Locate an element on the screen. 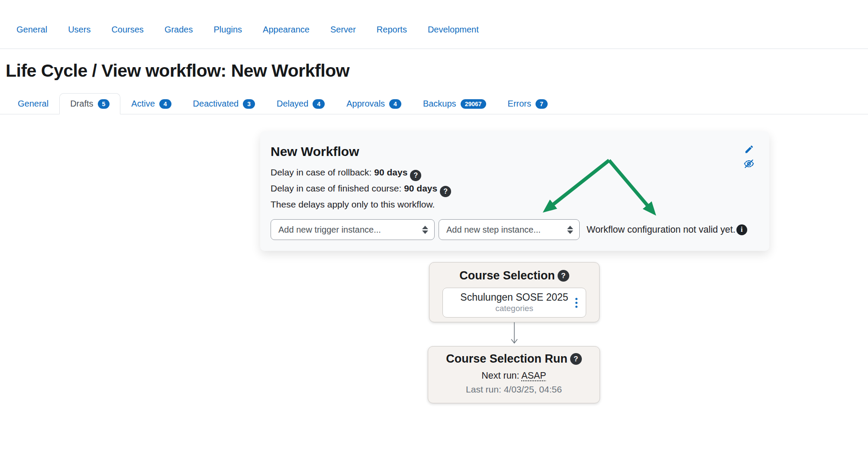 This screenshot has height=451, width=868. tab-count-badge: 3 is located at coordinates (249, 104).